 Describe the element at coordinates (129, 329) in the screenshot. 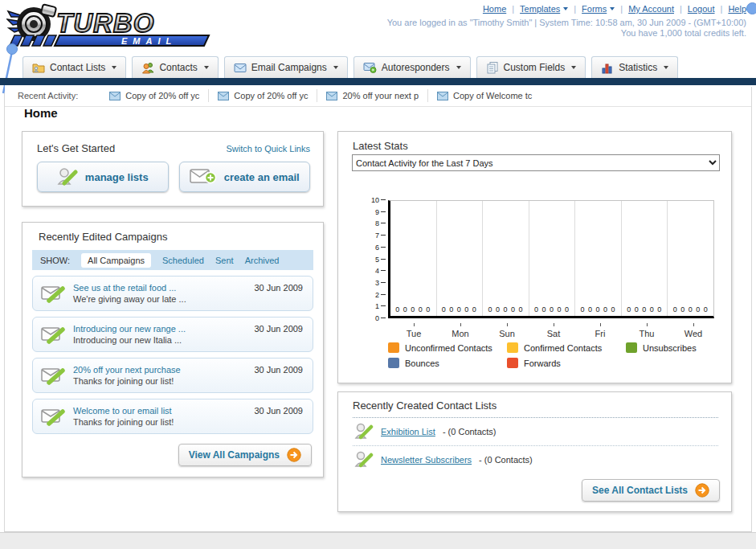

I see `campaign-title-link: Introducing our new range ...` at that location.